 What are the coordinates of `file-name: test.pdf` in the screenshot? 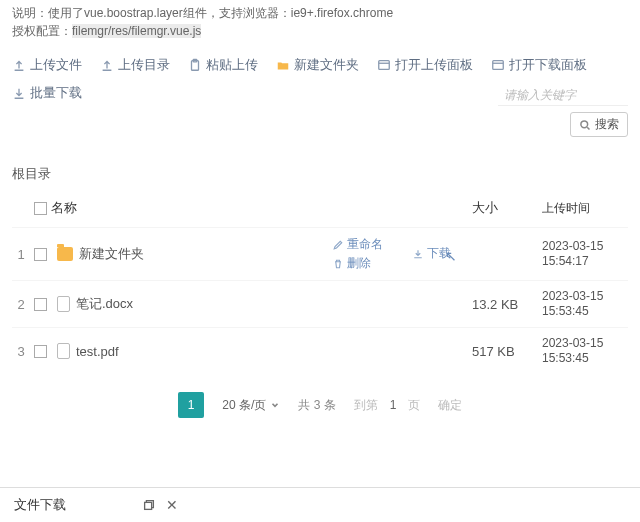 It's located at (98, 352).